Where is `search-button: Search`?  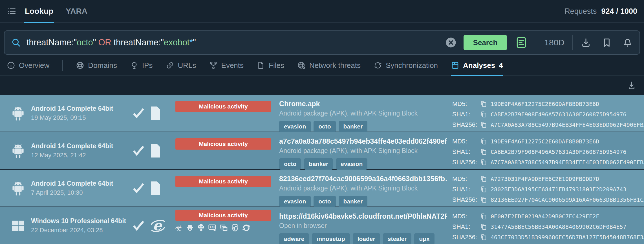
search-button: Search is located at coordinates (486, 43).